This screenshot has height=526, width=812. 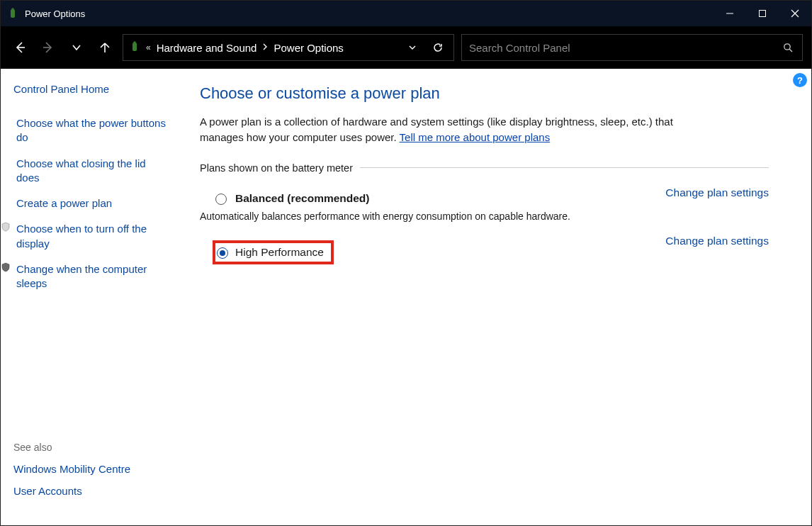 I want to click on breadcrumb-item: Hardware and Sound, so click(x=207, y=48).